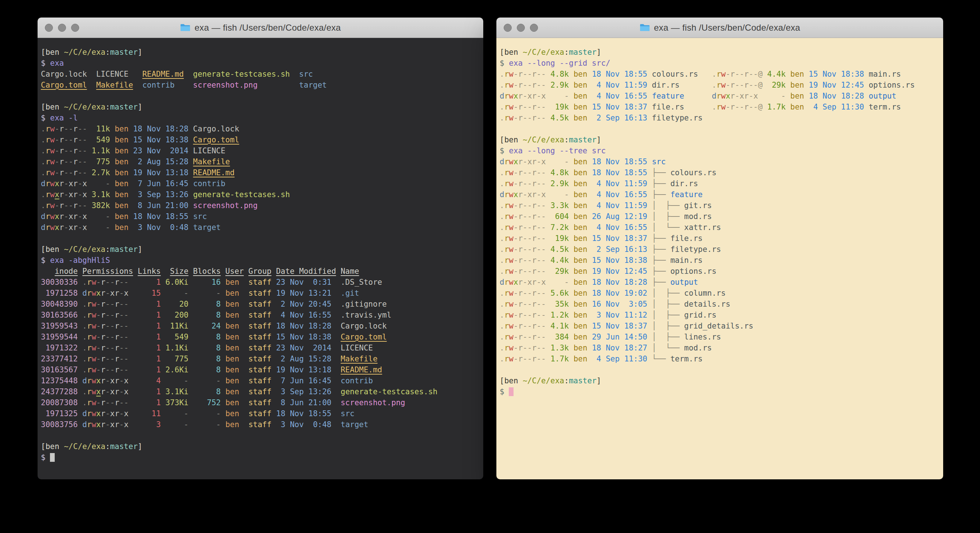  Describe the element at coordinates (262, 337) in the screenshot. I see `terminal-line: 31959544 .rw-r--r-- 1 549 8 ben staff 15…` at that location.